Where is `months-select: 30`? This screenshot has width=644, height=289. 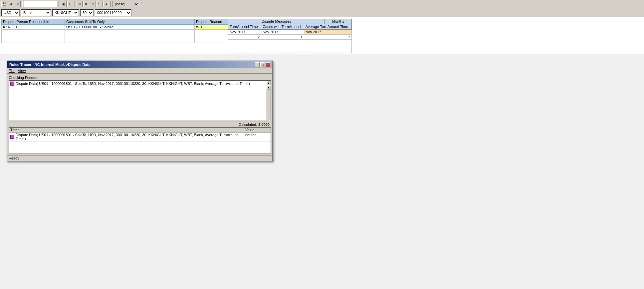
months-select: 30 is located at coordinates (87, 13).